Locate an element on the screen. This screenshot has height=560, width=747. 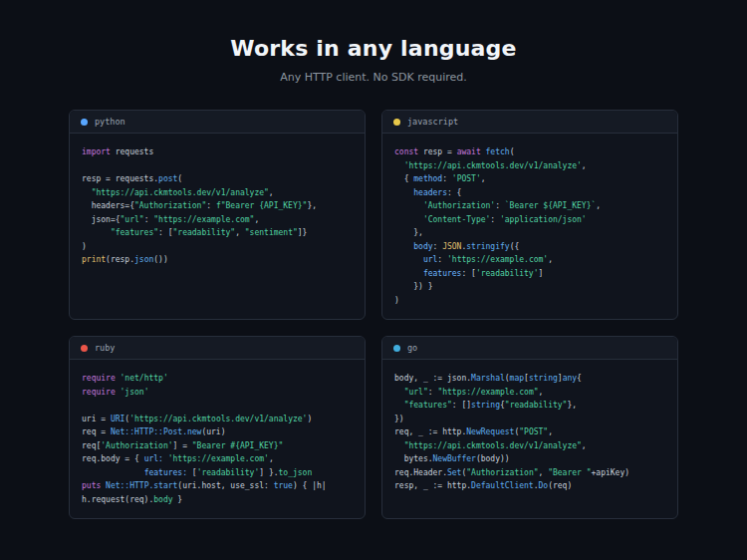
code-token: }) is located at coordinates (399, 419).